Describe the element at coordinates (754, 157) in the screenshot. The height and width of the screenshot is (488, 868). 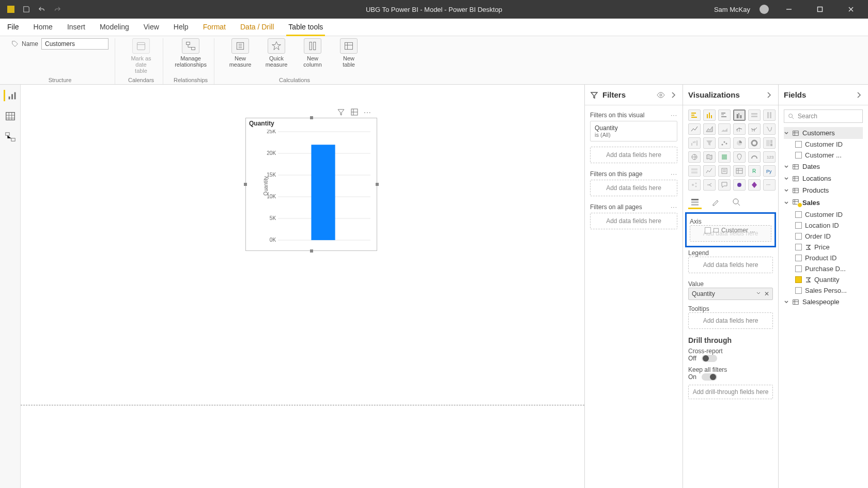
I see `gauge-icon` at that location.